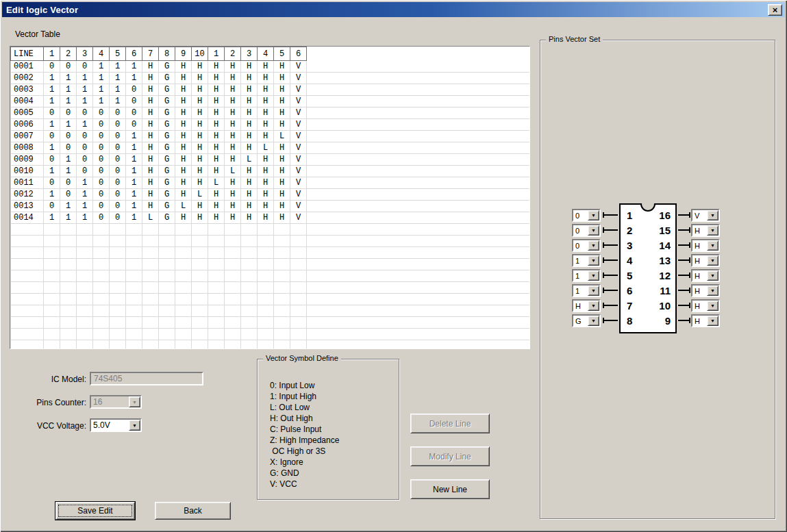  I want to click on table-row: 0014111001LGHHHHHHHV, so click(271, 218).